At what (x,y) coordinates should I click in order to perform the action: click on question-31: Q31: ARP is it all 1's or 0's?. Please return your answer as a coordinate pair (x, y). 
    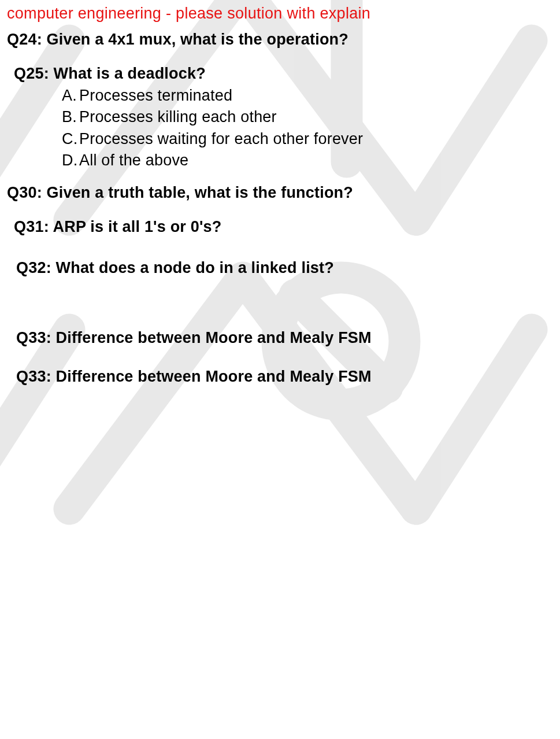
    Looking at the image, I should click on (283, 227).